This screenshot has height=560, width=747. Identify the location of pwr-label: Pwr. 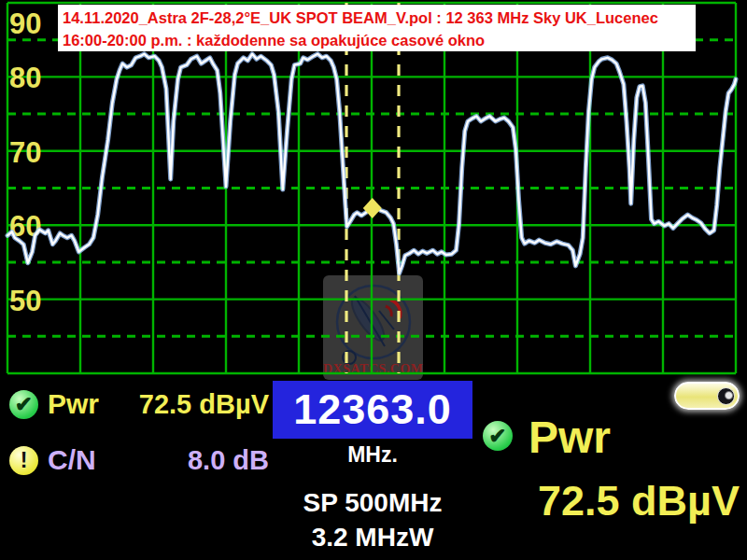
(73, 404).